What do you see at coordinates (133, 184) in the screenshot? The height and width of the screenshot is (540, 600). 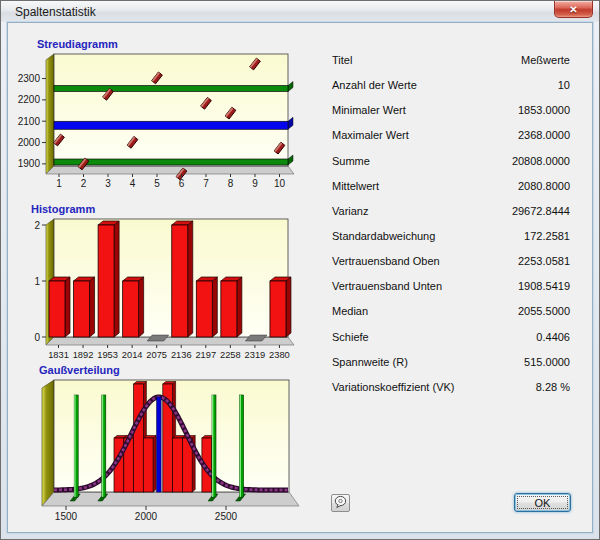 I see `svg-text: 4` at bounding box center [133, 184].